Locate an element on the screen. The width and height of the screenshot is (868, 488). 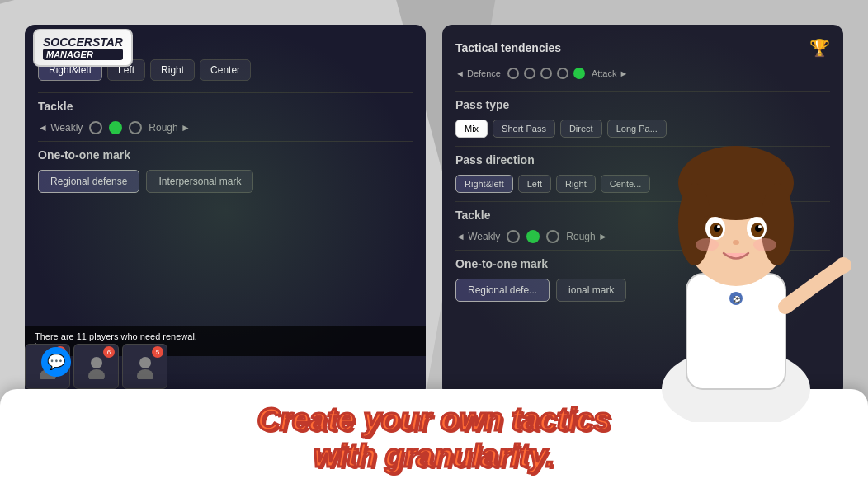
logo-line2: MANAGER is located at coordinates (83, 54).